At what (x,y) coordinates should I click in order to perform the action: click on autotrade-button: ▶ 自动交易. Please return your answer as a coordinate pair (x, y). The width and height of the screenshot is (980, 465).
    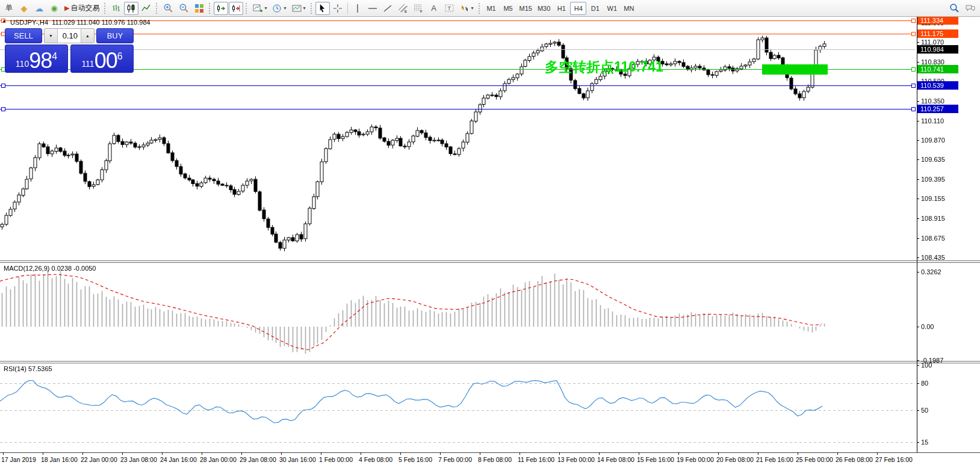
    Looking at the image, I should click on (82, 8).